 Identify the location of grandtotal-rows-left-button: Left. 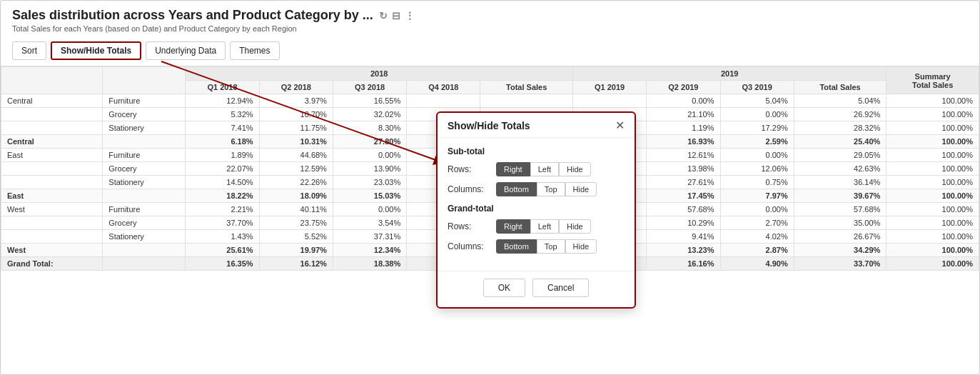
(545, 226).